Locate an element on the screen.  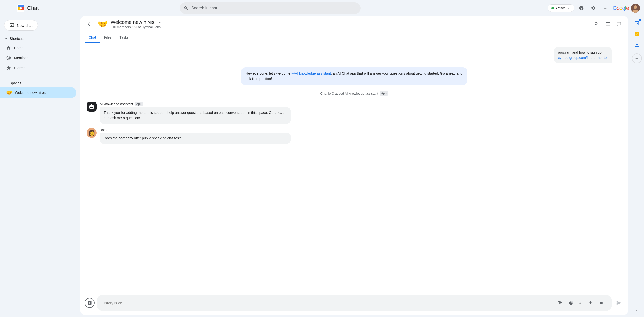
sidebar-item-starred: Starred is located at coordinates (38, 68).